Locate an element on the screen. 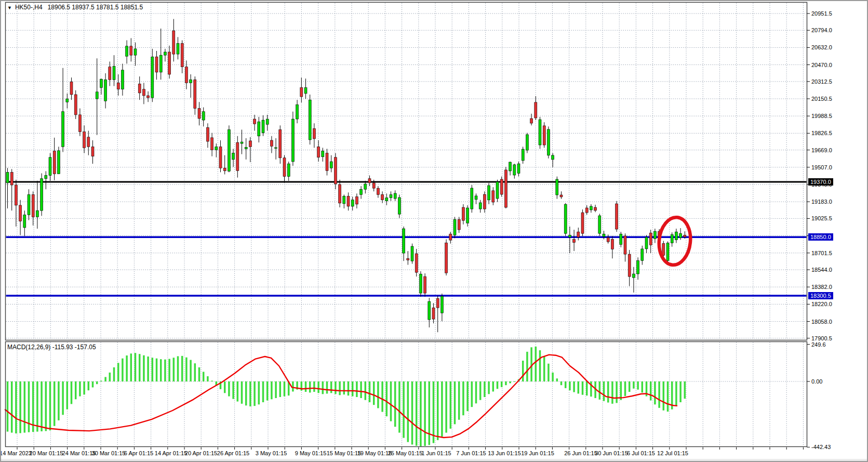  macd-tick-label: 0.00 is located at coordinates (817, 381).